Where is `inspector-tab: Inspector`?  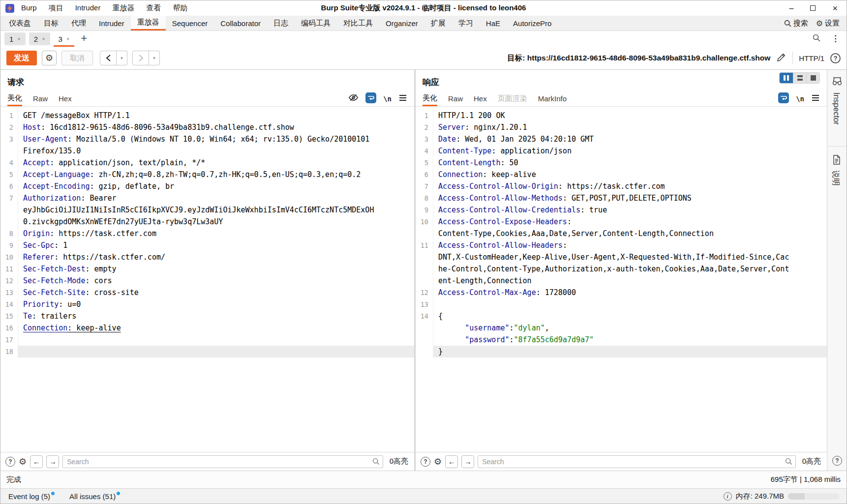
inspector-tab: Inspector is located at coordinates (836, 109).